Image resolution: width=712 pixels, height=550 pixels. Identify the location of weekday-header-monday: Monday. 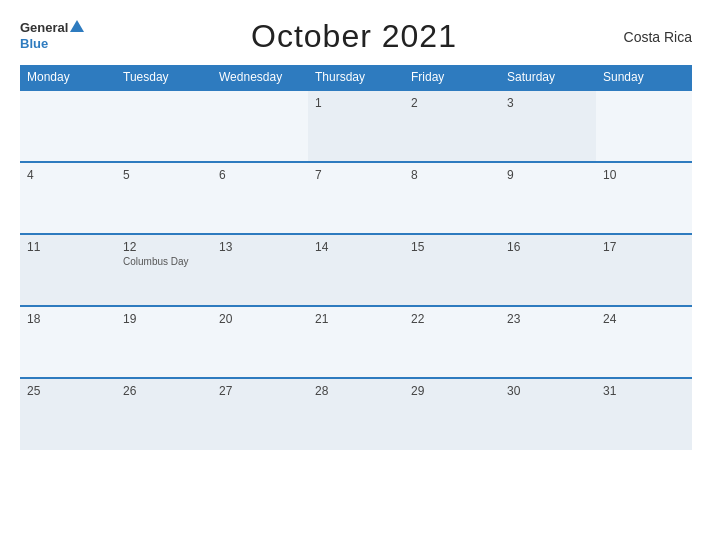
(68, 78).